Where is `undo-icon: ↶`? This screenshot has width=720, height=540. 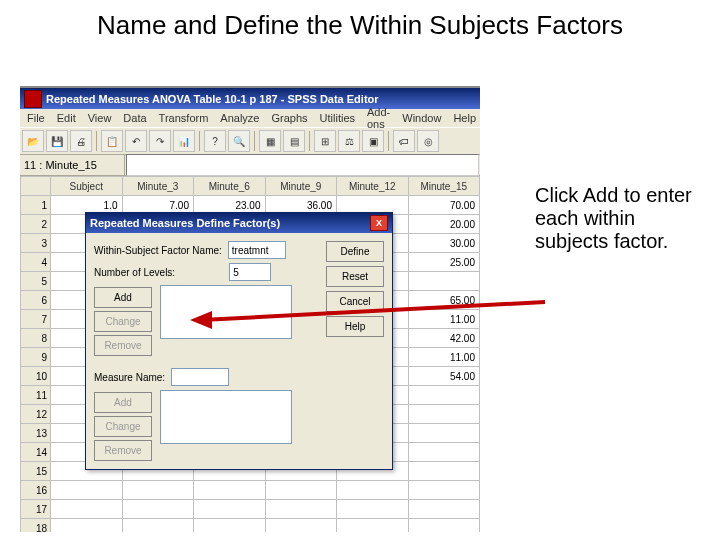 undo-icon: ↶ is located at coordinates (136, 141).